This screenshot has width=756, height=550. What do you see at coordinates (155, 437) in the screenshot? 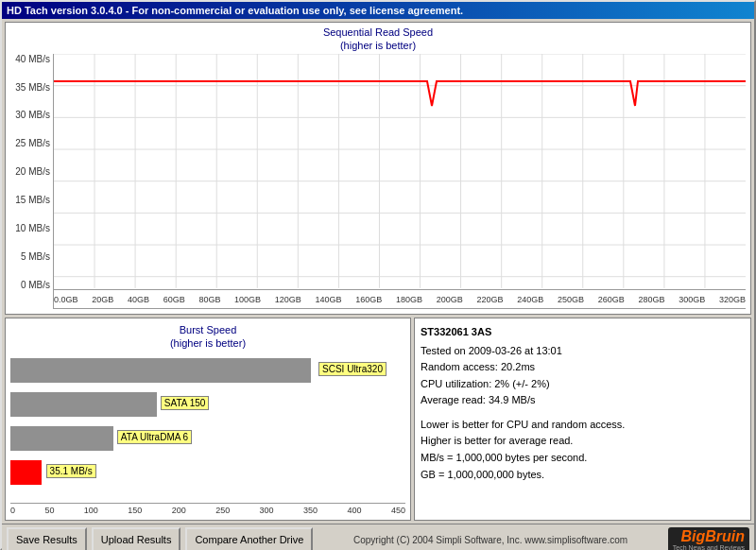
I see `bar-label-ata: ATA UltraDMA 6` at bounding box center [155, 437].